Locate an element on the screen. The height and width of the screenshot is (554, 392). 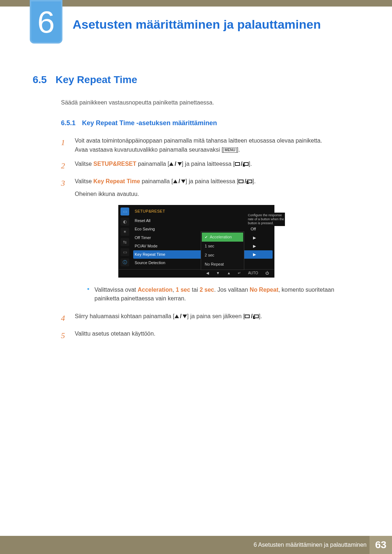
step-number: 5 is located at coordinates (65, 336).